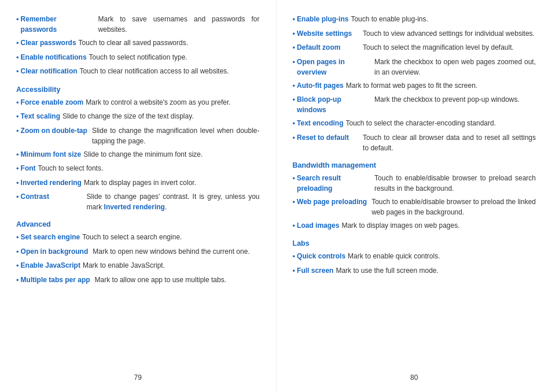 The height and width of the screenshot is (392, 552). Describe the element at coordinates (447, 99) in the screenshot. I see `item-desc: Mark the checkbox to prevent pop-up wind…` at that location.